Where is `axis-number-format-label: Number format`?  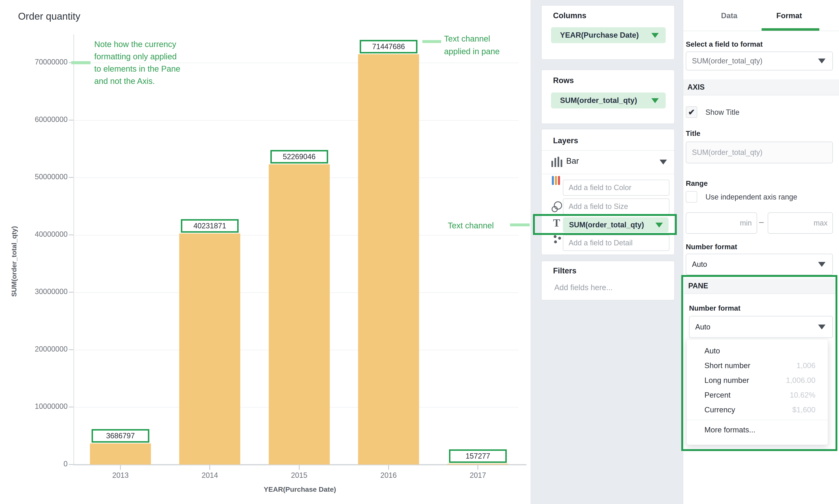 axis-number-format-label: Number format is located at coordinates (712, 247).